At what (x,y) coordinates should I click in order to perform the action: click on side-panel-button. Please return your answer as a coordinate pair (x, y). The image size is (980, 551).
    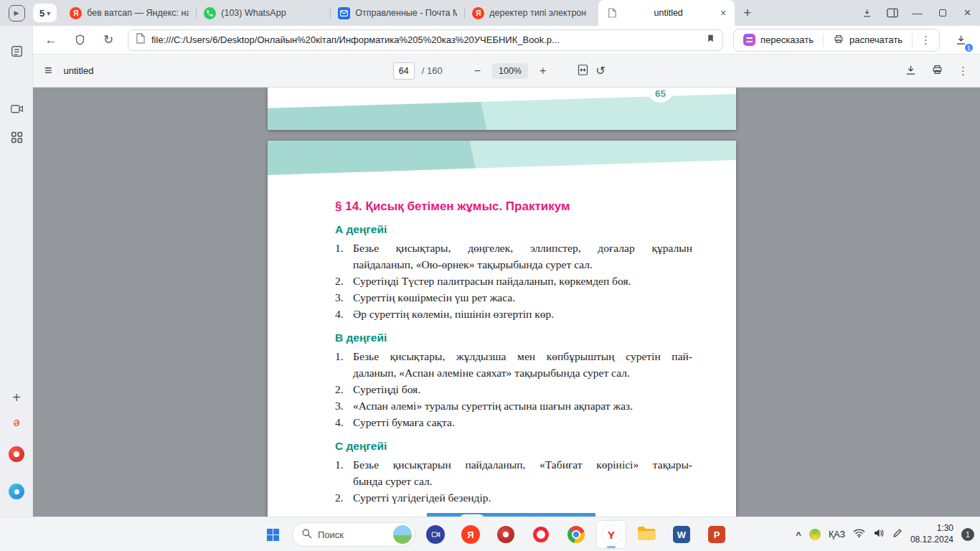
    Looking at the image, I should click on (892, 13).